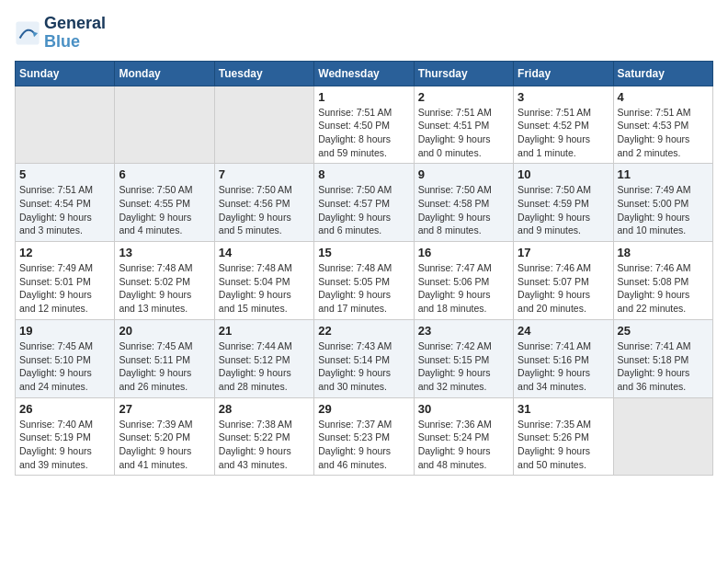 The width and height of the screenshot is (728, 563). I want to click on calendar-cell: 23Sunrise: 7:42 AM Sunset: 5:15 PM Dayli…, so click(463, 359).